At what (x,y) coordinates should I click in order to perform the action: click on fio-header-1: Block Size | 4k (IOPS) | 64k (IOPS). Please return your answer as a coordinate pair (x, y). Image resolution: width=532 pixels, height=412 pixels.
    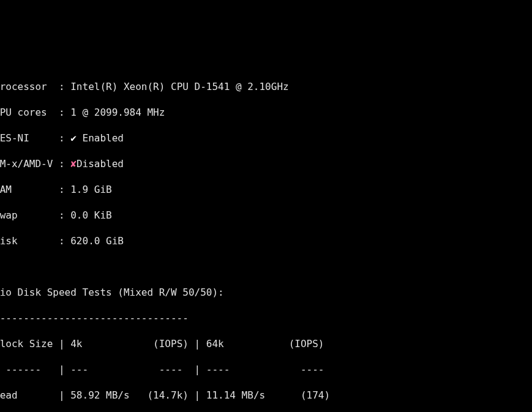
    Looking at the image, I should click on (266, 344).